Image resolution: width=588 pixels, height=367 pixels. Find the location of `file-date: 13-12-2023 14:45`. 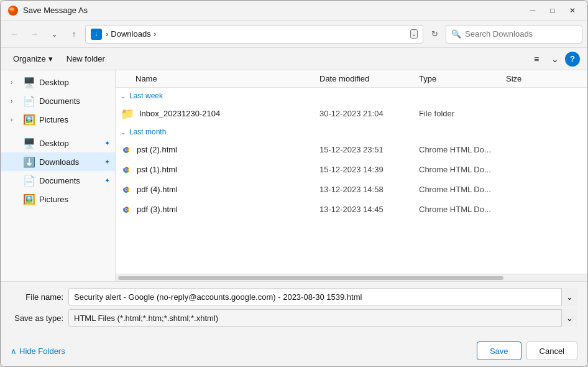

file-date: 13-12-2023 14:45 is located at coordinates (369, 209).